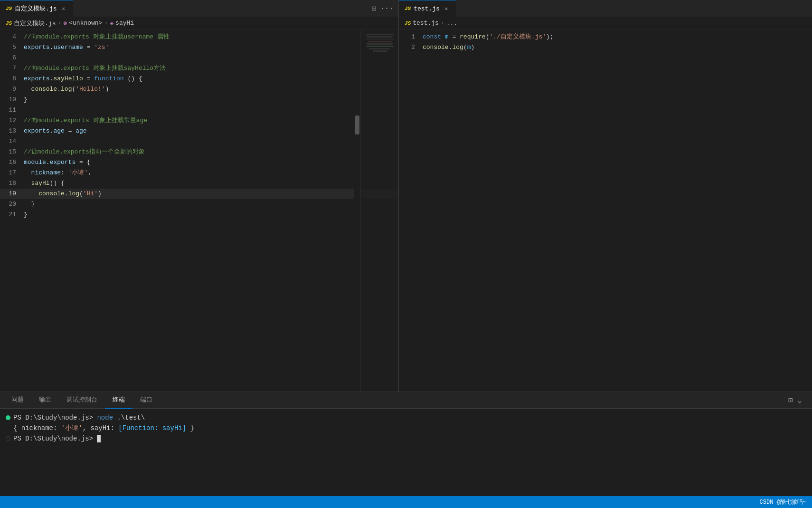 This screenshot has height=508, width=812. What do you see at coordinates (374, 9) in the screenshot?
I see `split-editor-icon: ⊡` at bounding box center [374, 9].